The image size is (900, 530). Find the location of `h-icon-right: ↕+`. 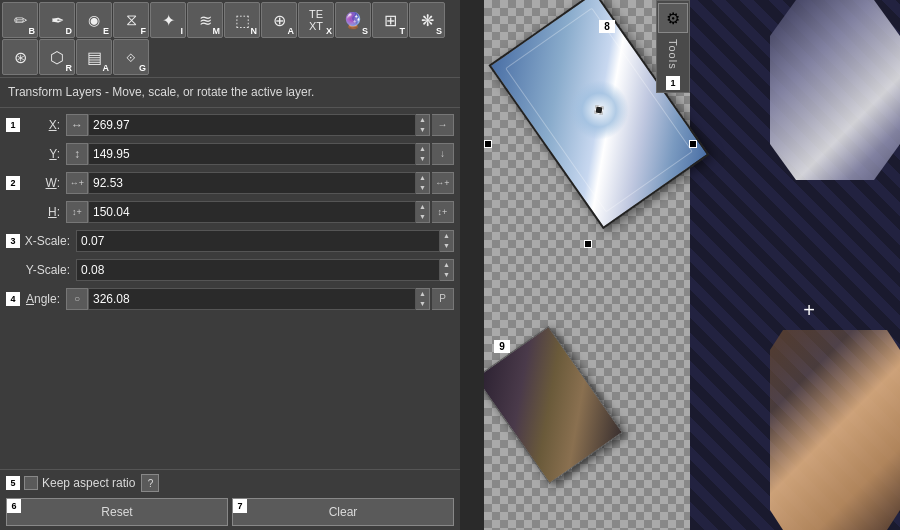

h-icon-right: ↕+ is located at coordinates (443, 212).